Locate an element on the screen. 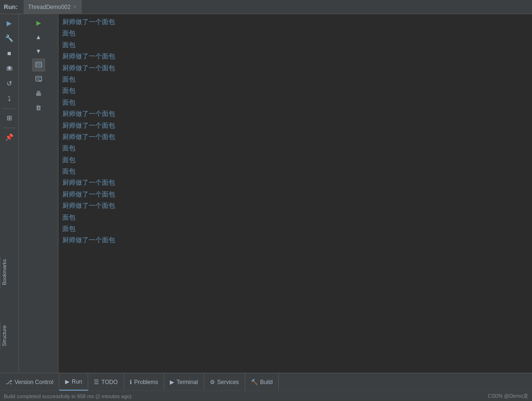  bottom-tab-bar: ⎇Version Control▶Run☰TODOℹProblems▶Termi… is located at coordinates (266, 382).